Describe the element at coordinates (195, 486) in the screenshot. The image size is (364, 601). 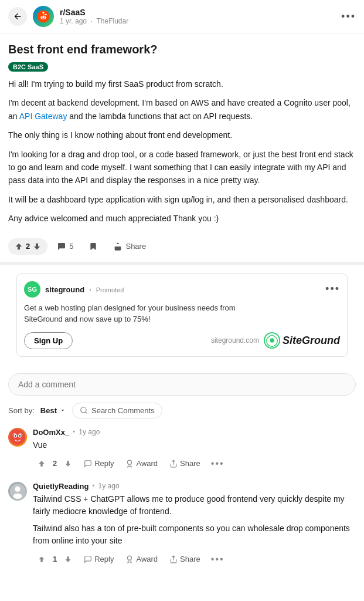
I see `comment-2-meta: QuietlyReading • 1y ago` at that location.